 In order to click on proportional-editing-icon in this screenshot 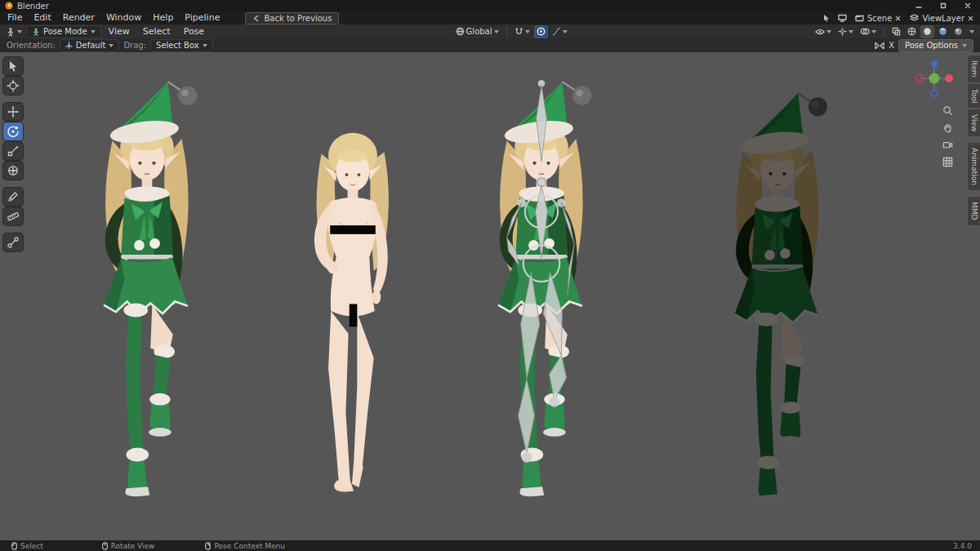, I will do `click(541, 31)`.